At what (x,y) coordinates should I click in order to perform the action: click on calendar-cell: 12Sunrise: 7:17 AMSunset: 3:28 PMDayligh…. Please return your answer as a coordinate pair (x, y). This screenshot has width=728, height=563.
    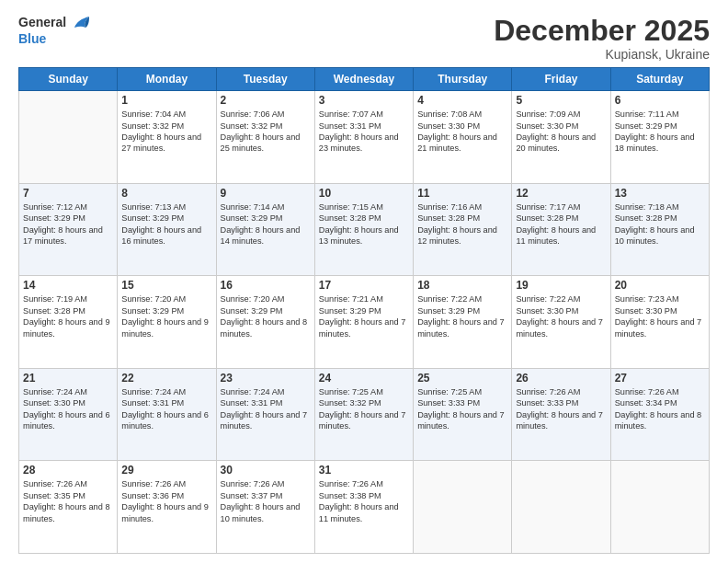
    Looking at the image, I should click on (561, 230).